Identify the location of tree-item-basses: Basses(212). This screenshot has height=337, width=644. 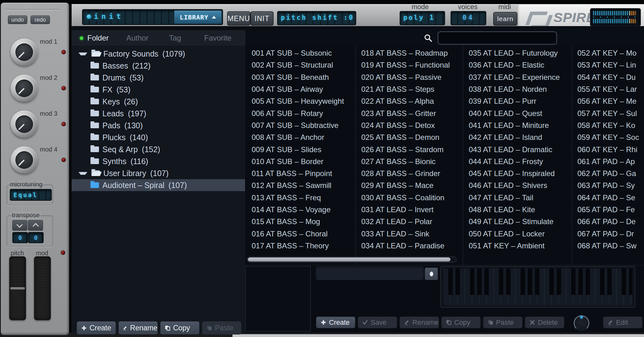
(158, 66).